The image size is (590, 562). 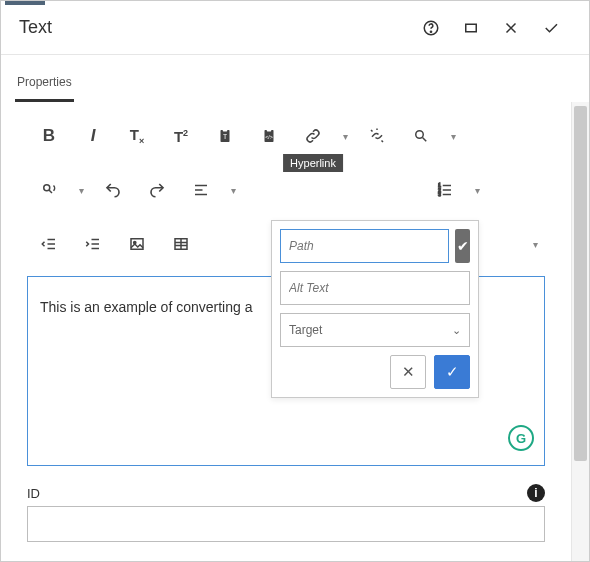 I want to click on hyperlink-caret: ▾, so click(x=345, y=136).